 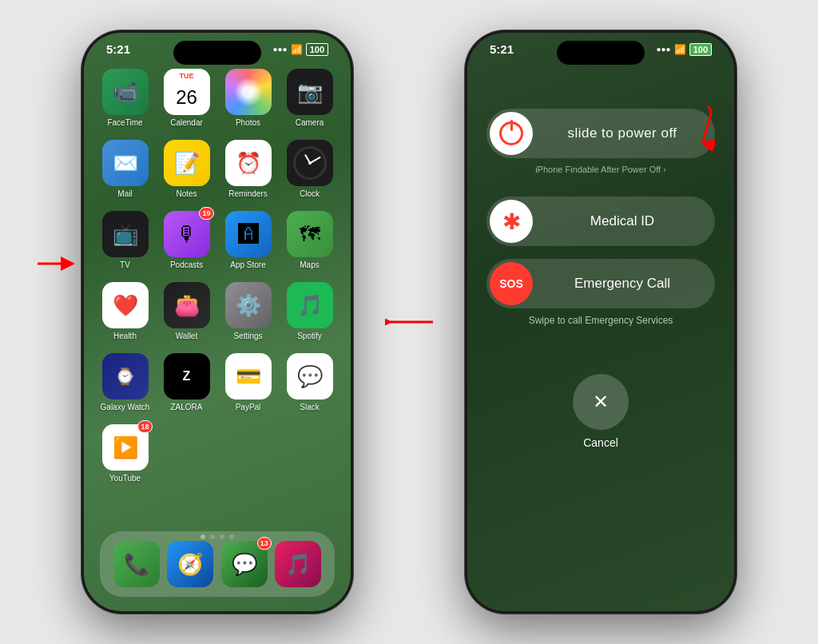 What do you see at coordinates (187, 382) in the screenshot?
I see `app-zalora: Z ZALORA` at bounding box center [187, 382].